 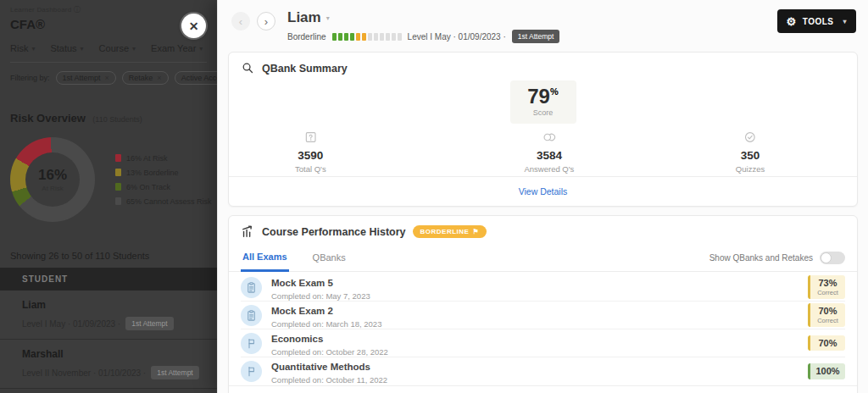 What do you see at coordinates (539, 97) in the screenshot?
I see `score-value: 79` at bounding box center [539, 97].